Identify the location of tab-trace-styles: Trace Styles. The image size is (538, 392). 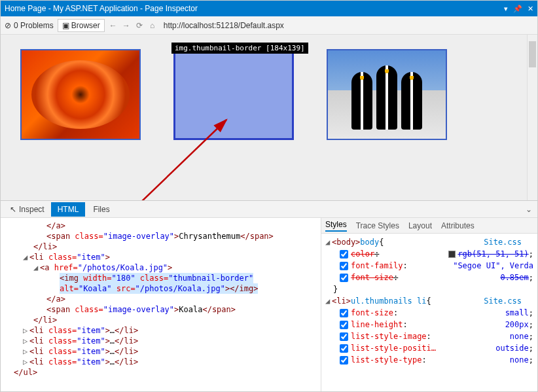
(378, 226).